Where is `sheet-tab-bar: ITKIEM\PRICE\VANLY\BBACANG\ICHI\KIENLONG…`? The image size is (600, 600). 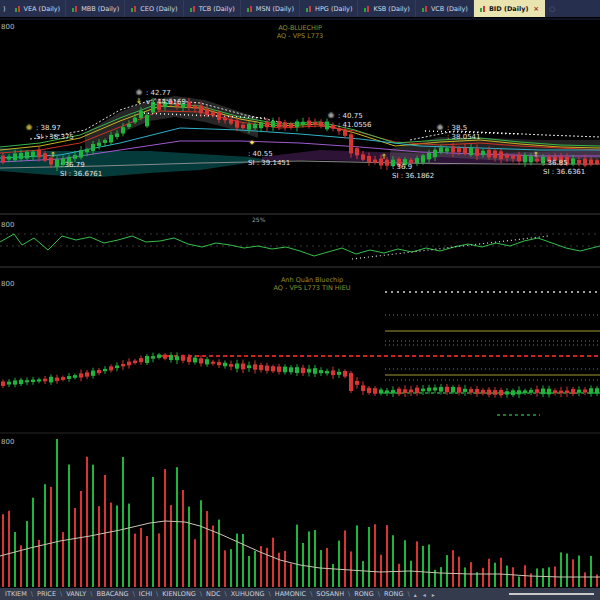
sheet-tab-bar: ITKIEM\PRICE\VANLY\BBACANG\ICHI\KIENLONG… is located at coordinates (300, 594).